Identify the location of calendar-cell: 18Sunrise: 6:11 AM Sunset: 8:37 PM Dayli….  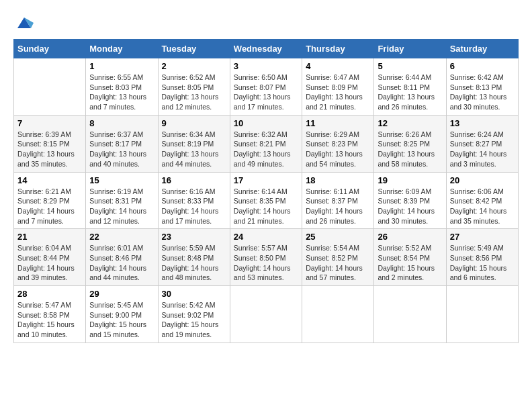
(339, 200).